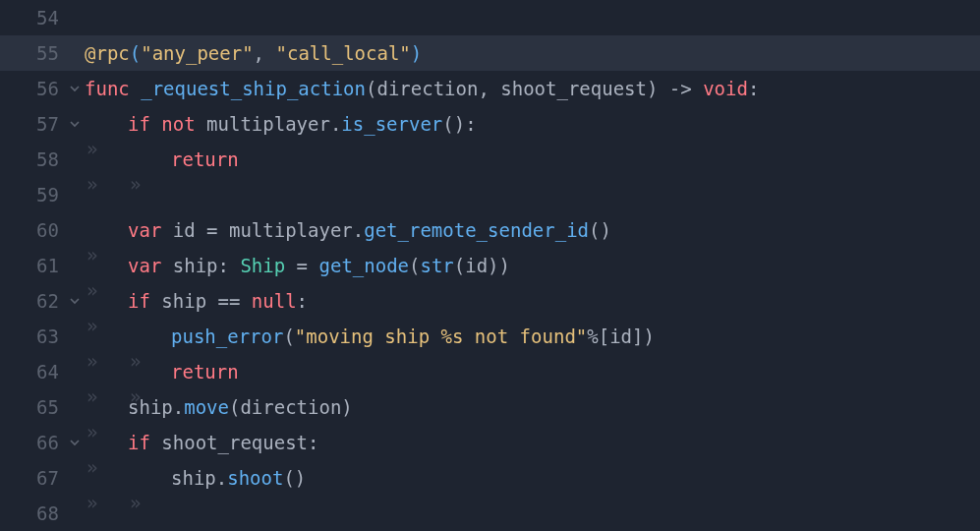 The image size is (980, 531). Describe the element at coordinates (490, 18) in the screenshot. I see `code-line: 54` at that location.